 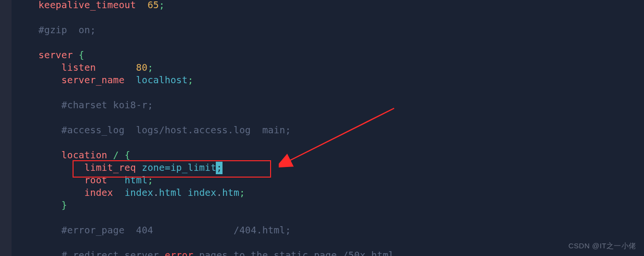 What do you see at coordinates (231, 192) in the screenshot?
I see `val-htm: htm` at bounding box center [231, 192].